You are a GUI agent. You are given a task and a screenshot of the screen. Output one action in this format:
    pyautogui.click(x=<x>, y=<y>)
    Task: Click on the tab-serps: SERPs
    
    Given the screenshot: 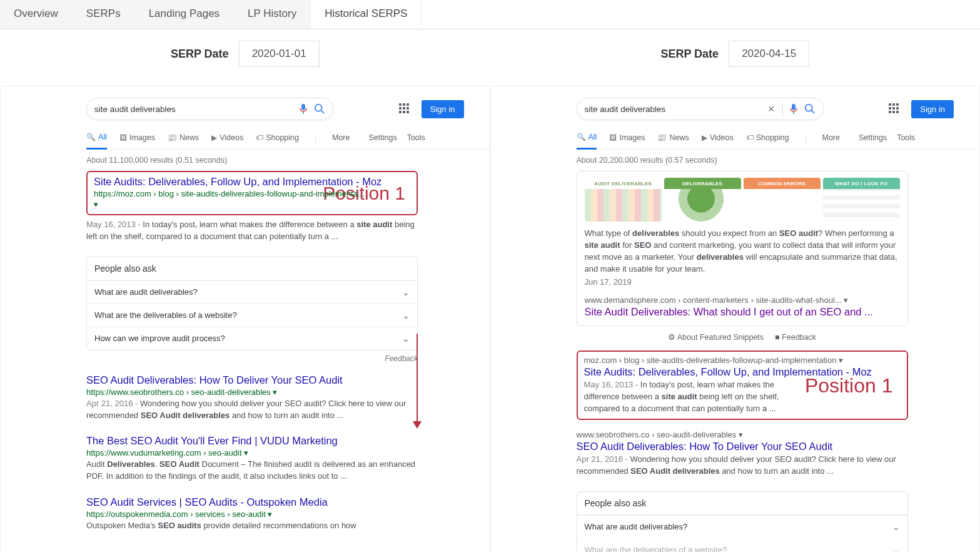 What is the action you would take?
    pyautogui.click(x=104, y=14)
    